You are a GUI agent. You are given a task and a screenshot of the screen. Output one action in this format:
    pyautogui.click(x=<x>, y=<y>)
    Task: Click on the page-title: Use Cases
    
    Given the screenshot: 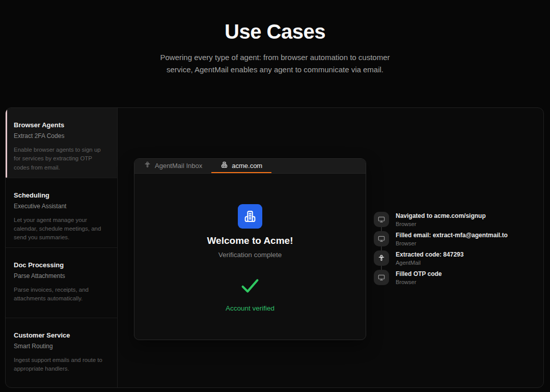 What is the action you would take?
    pyautogui.click(x=275, y=32)
    